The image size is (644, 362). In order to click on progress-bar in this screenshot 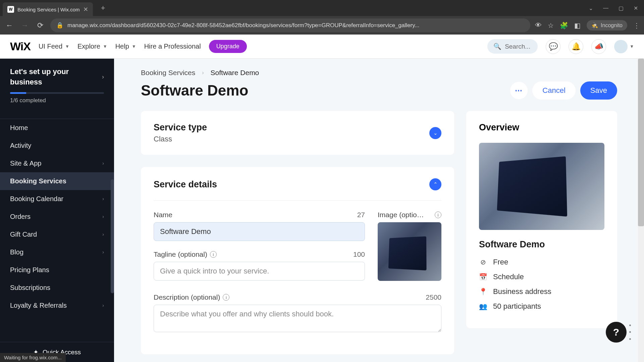, I will do `click(57, 93)`.